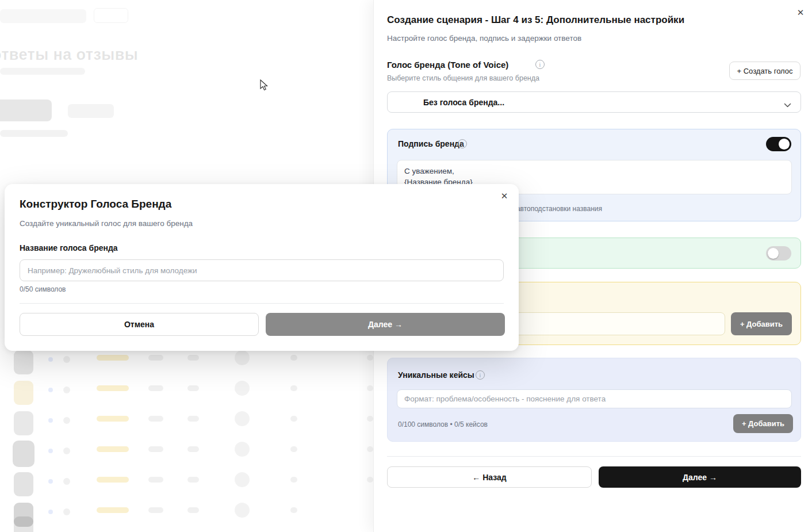 The image size is (812, 532). Describe the element at coordinates (91, 111) in the screenshot. I see `bg-skeleton-tab` at that location.